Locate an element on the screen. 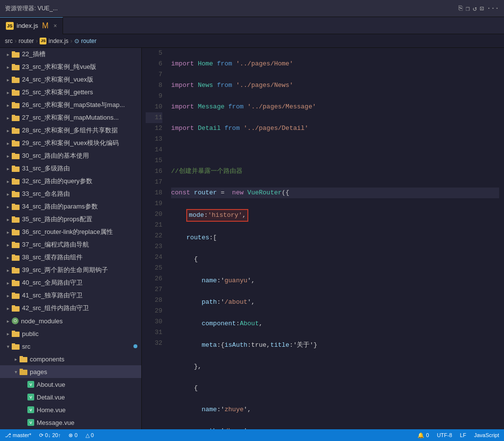 This screenshot has height=441, width=504. breadcrumb-router-symbol: ⊙ is located at coordinates (77, 41).